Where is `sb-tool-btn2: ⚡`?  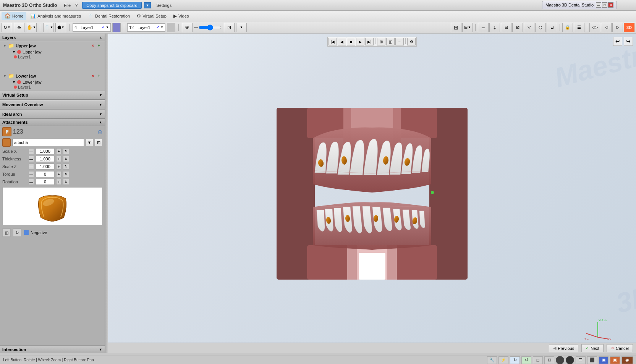
sb-tool-btn2: ⚡ is located at coordinates (503, 360).